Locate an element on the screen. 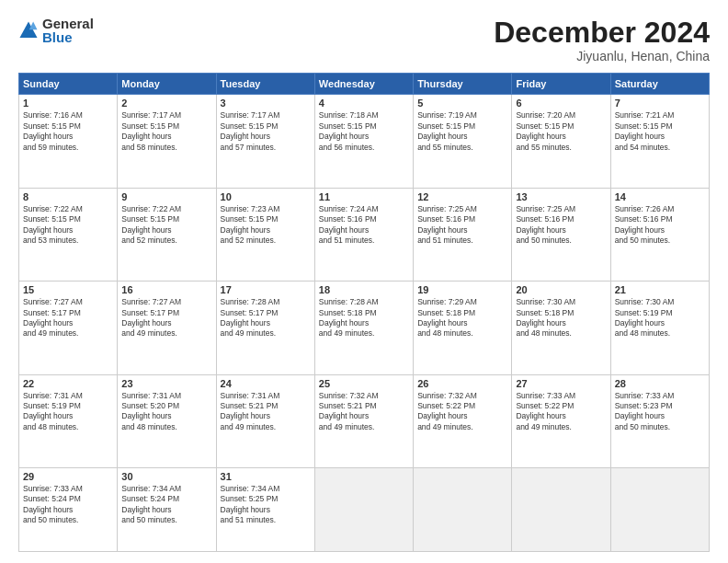 Image resolution: width=728 pixels, height=563 pixels. day-number: 22 is located at coordinates (68, 384).